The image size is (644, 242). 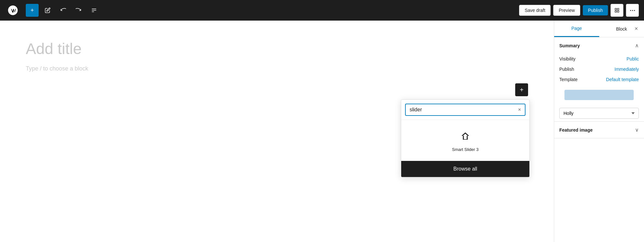 I want to click on summary-title: Summary, so click(x=570, y=46).